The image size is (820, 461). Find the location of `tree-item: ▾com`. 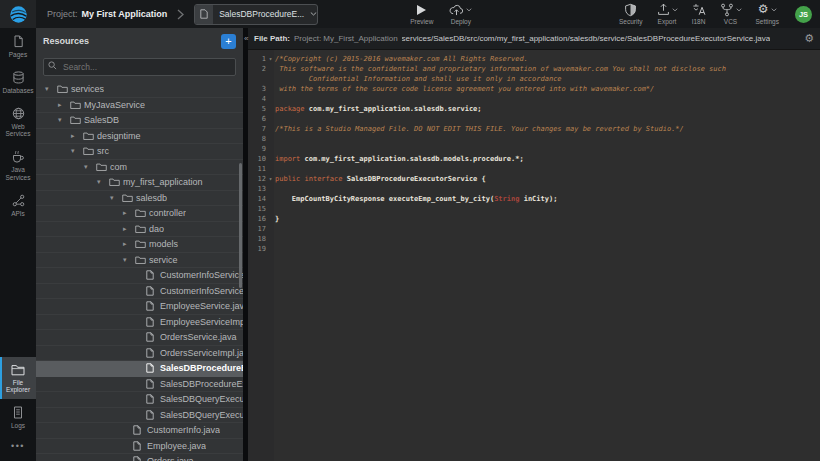

tree-item: ▾com is located at coordinates (140, 168).